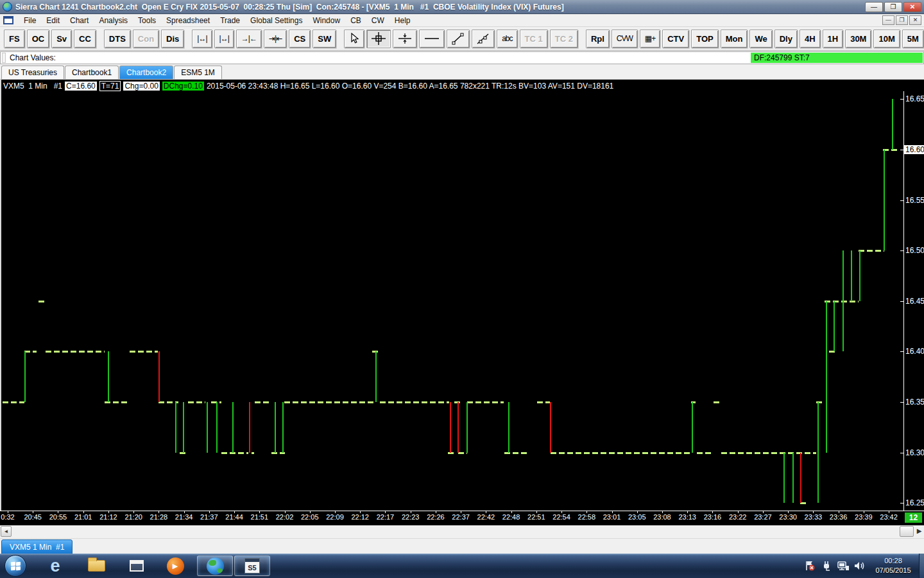  Describe the element at coordinates (137, 566) in the screenshot. I see `app-window-taskbar-button` at that location.